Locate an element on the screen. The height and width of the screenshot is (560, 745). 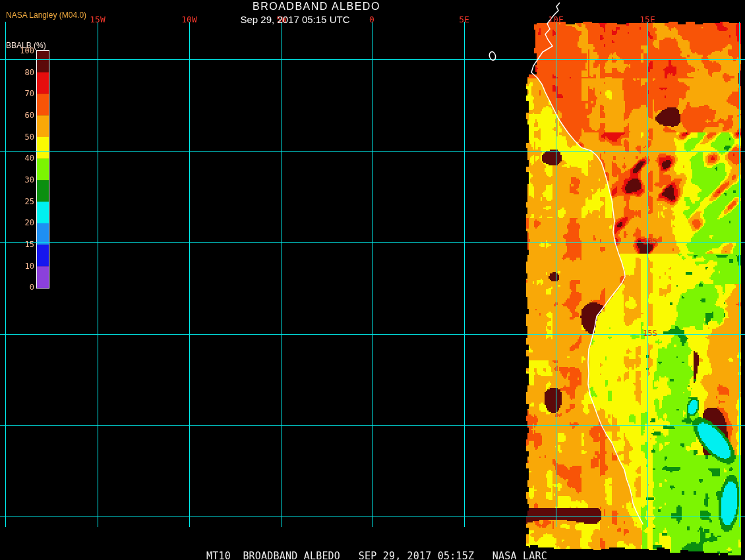
colorbar-tick-20: 20 is located at coordinates (17, 223).